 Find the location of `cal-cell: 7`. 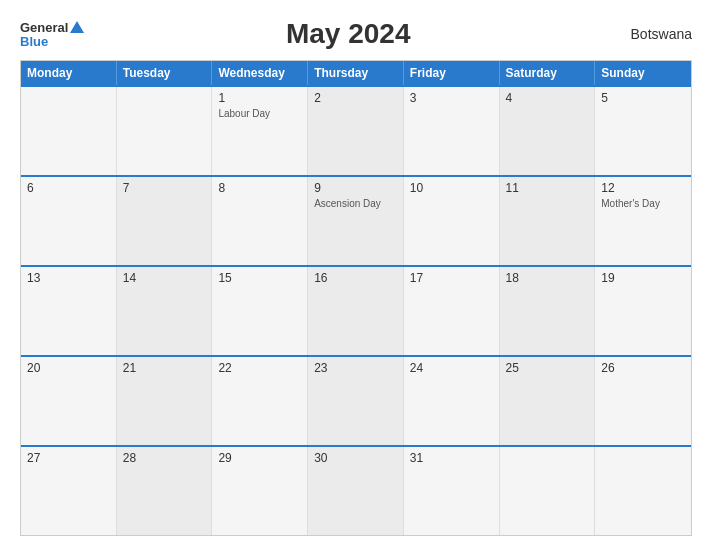

cal-cell: 7 is located at coordinates (165, 221).